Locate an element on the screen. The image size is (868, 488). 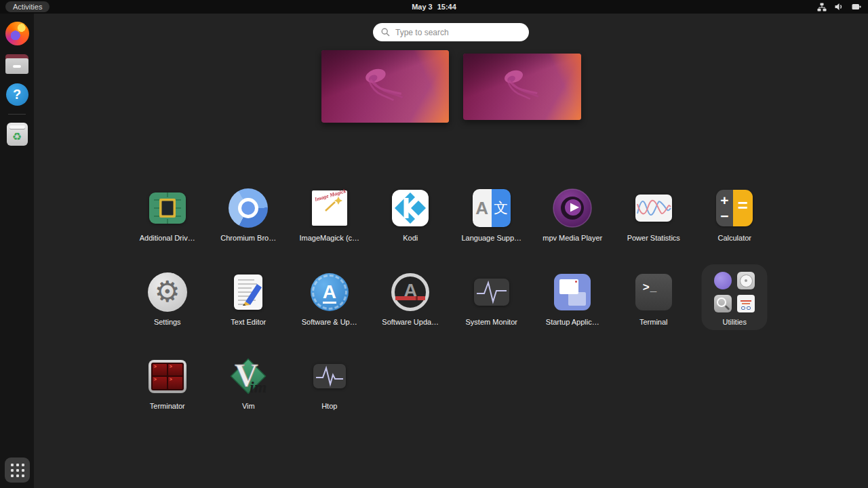
app-vim: V im Vim is located at coordinates (249, 382).